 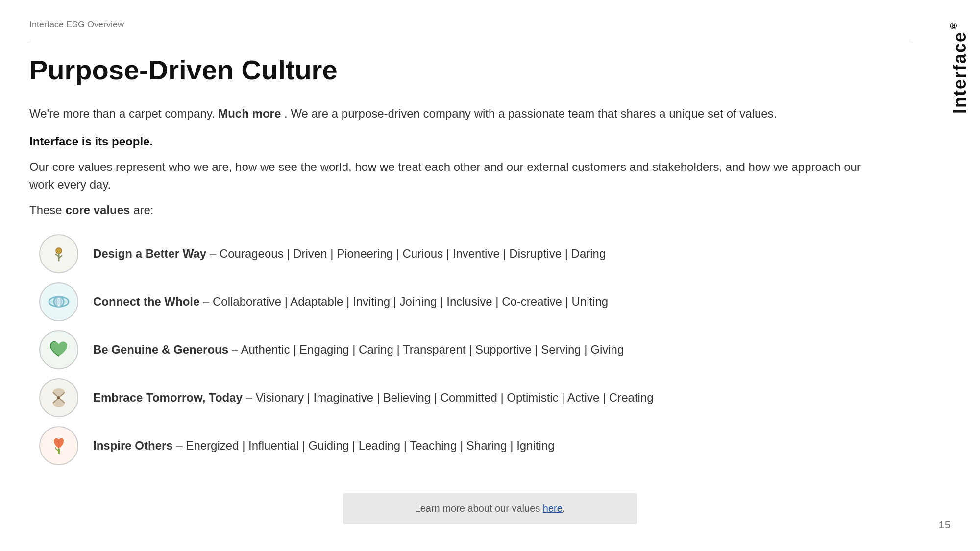 I want to click on body-paragraph: Our core values represent who we are, ho…, so click(x=446, y=176).